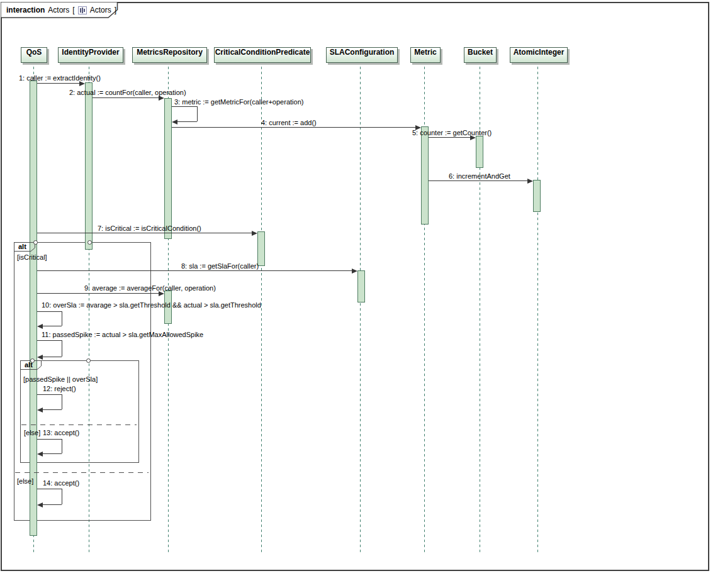  What do you see at coordinates (425, 55) in the screenshot?
I see `lifeline-head-metric: Metric` at bounding box center [425, 55].